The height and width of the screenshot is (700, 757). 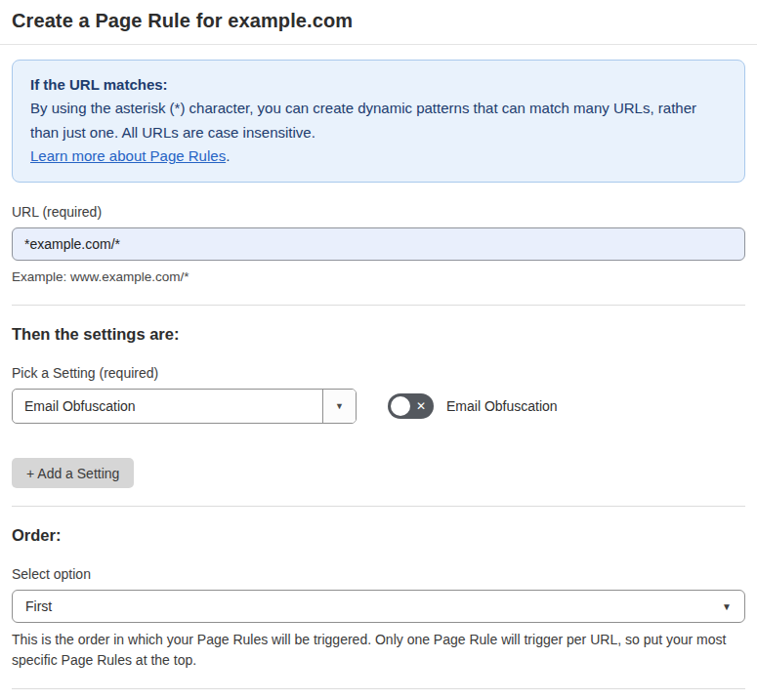 I want to click on toggle-label: Email Obfuscation, so click(x=502, y=406).